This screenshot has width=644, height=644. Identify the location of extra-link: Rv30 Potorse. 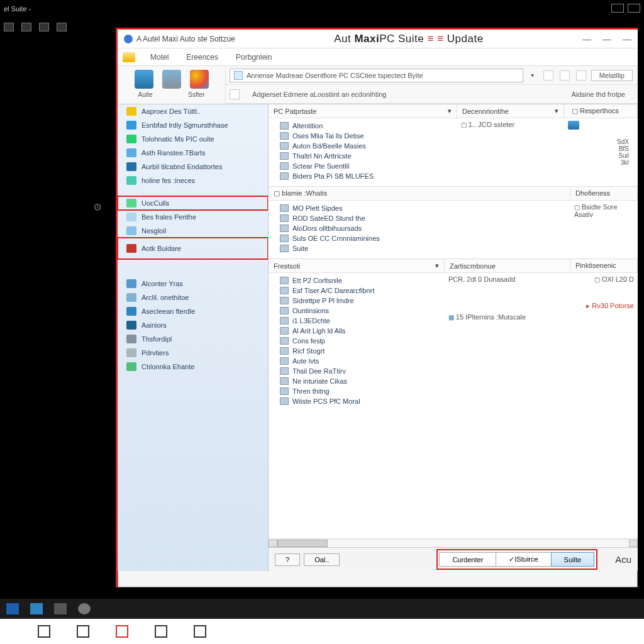
(613, 306).